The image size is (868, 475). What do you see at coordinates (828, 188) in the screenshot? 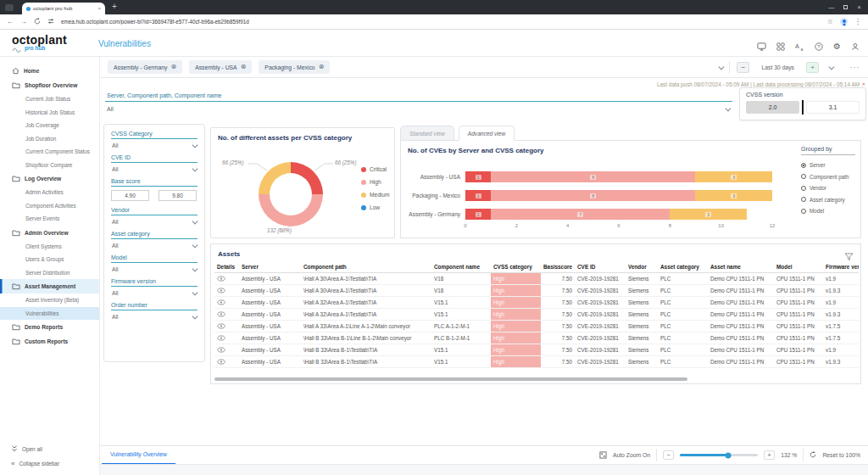
I see `grouped-by-option-vendor: Vendor` at bounding box center [828, 188].